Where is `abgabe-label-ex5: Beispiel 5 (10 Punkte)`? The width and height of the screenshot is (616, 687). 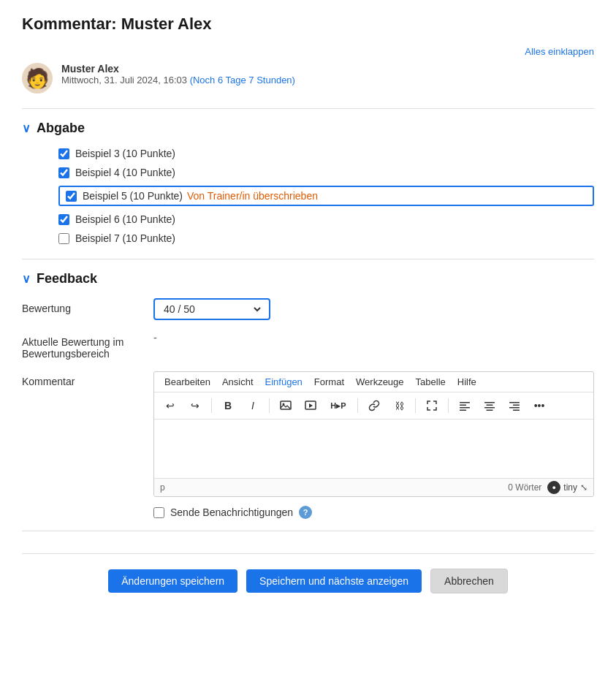 abgabe-label-ex5: Beispiel 5 (10 Punkte) is located at coordinates (133, 196).